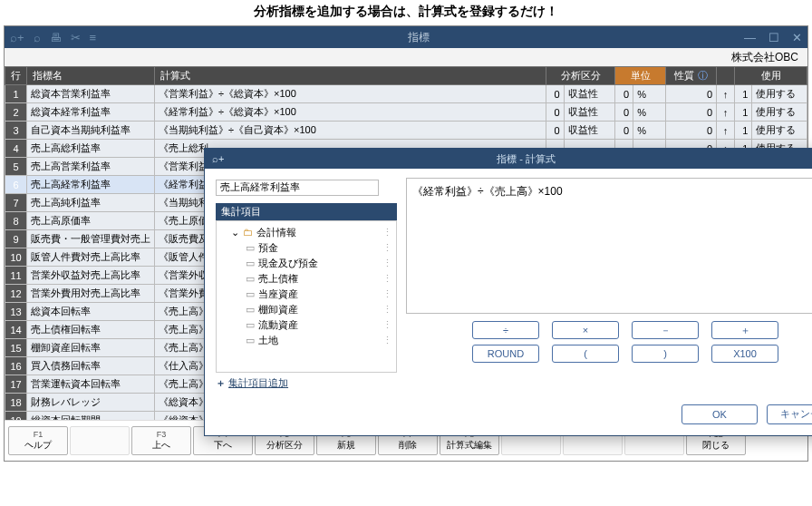  Describe the element at coordinates (306, 297) in the screenshot. I see `item-tree: ⌄ 🗀 会計情報 ⋮ ▭預金⋮▭現金及び預金⋮▭売上債権⋮▭当座資産⋮▭棚卸資産…` at that location.